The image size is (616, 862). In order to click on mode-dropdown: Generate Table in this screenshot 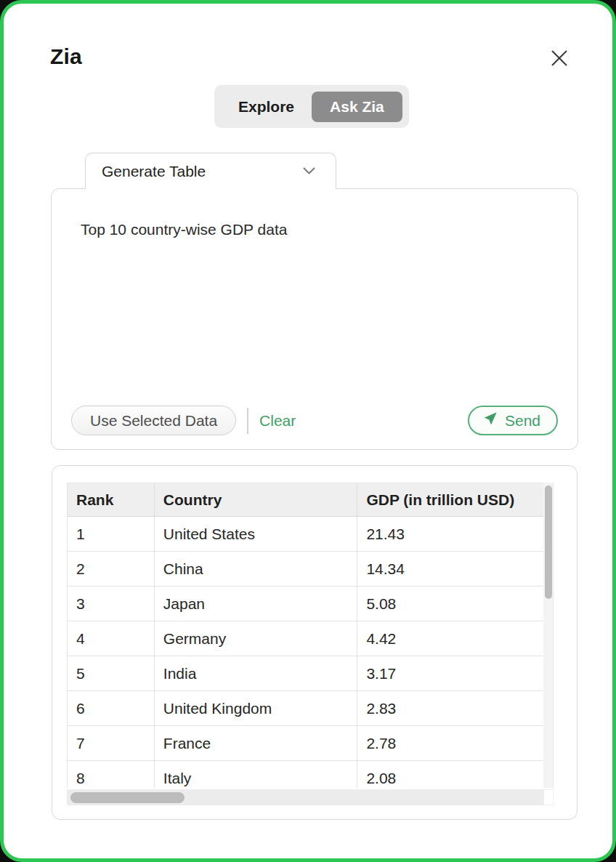, I will do `click(211, 171)`.